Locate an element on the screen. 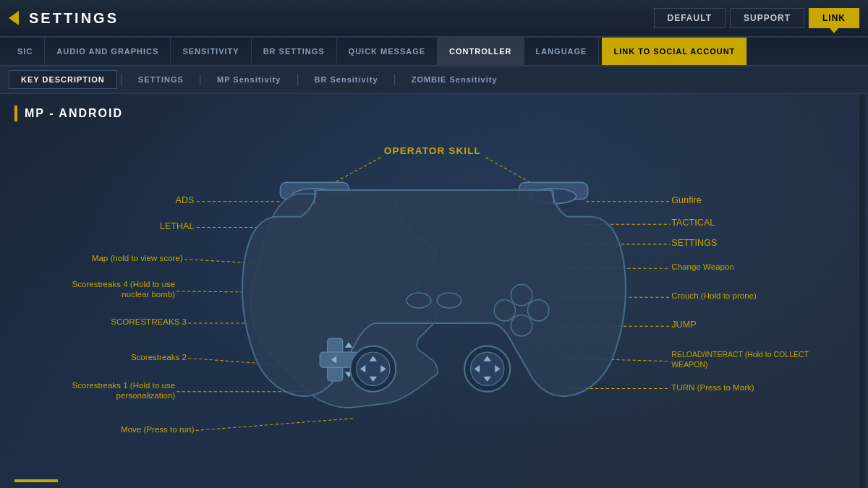  tab-language: LANGUAGE is located at coordinates (562, 51).